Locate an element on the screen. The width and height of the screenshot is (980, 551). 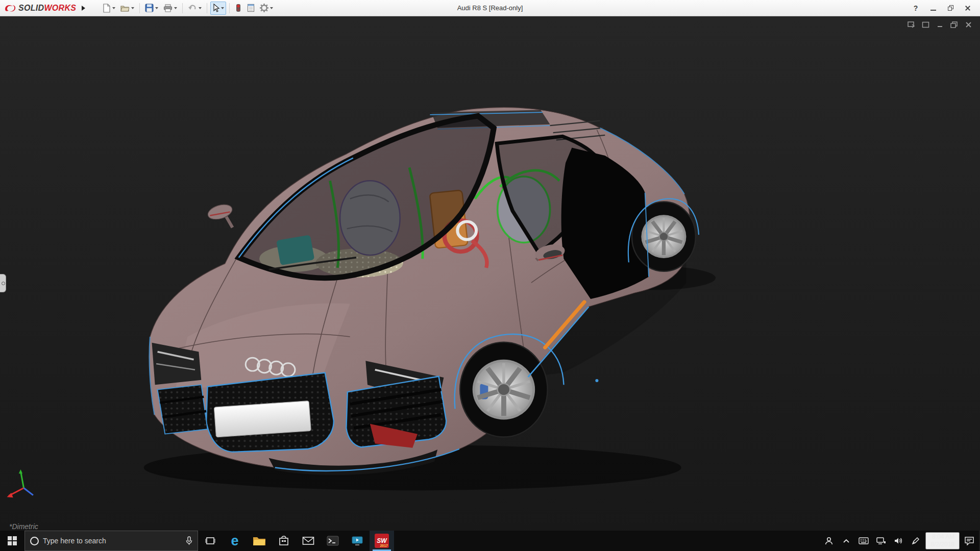
orientation-triad is located at coordinates (19, 484).